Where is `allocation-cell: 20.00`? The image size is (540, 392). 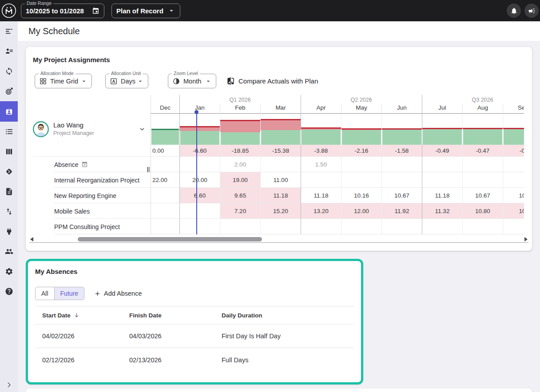 allocation-cell: 20.00 is located at coordinates (200, 180).